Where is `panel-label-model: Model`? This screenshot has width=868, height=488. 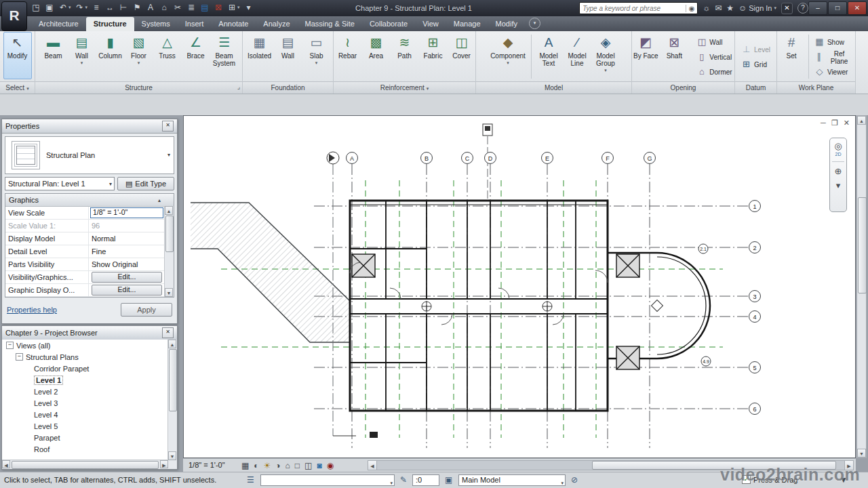 panel-label-model: Model is located at coordinates (553, 87).